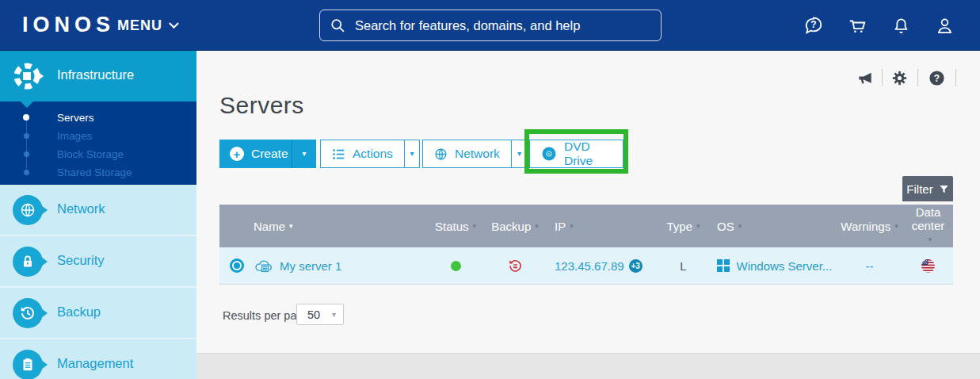  What do you see at coordinates (901, 25) in the screenshot?
I see `notifications-icon` at bounding box center [901, 25].